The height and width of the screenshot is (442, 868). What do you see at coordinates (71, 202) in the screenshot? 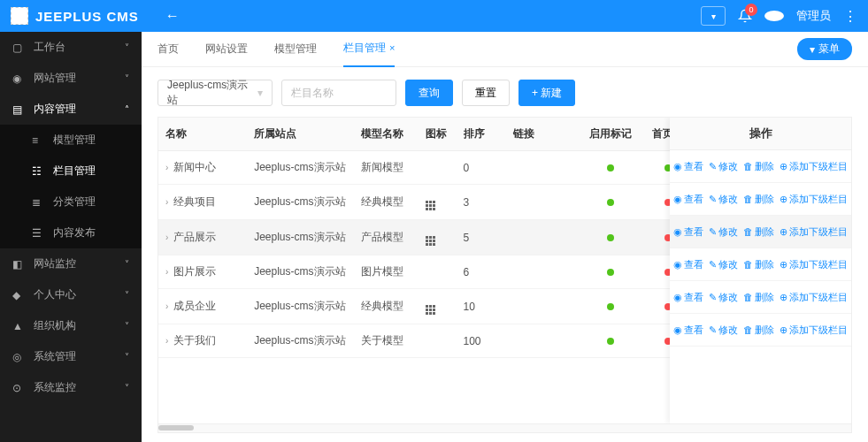
I see `sidebar-subitem-2: ≣分类管理` at bounding box center [71, 202].